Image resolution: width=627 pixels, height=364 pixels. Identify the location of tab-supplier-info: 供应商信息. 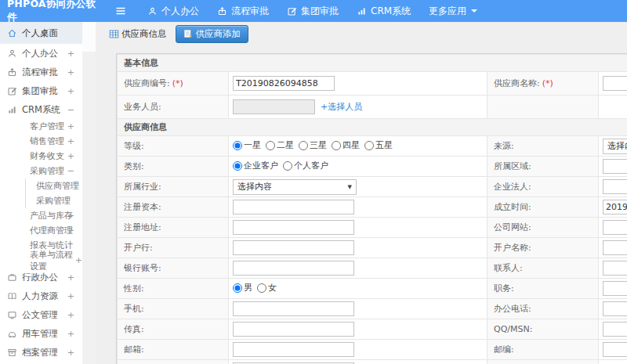
(138, 34).